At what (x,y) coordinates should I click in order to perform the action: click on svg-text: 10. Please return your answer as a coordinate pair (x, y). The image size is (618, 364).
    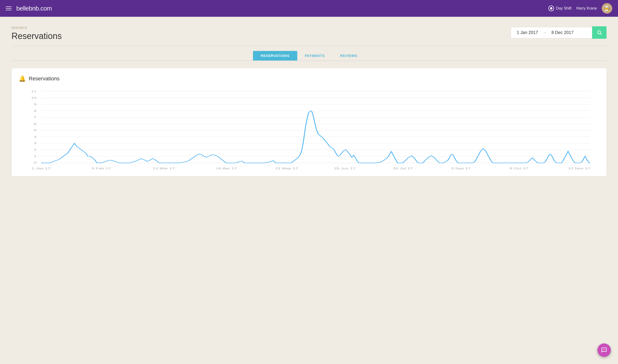
    Looking at the image, I should click on (34, 98).